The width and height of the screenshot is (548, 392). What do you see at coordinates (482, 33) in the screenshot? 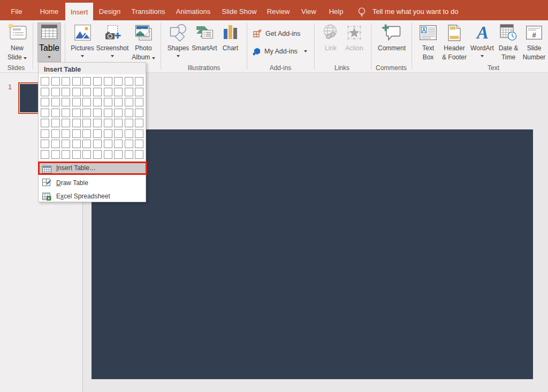
I see `svg-text: A` at bounding box center [482, 33].